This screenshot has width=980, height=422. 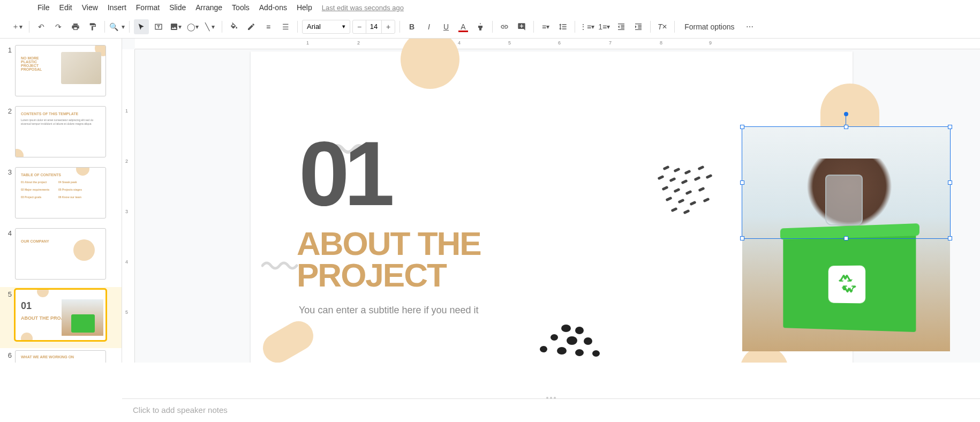 What do you see at coordinates (8, 110) in the screenshot?
I see `thumb-number: 2` at bounding box center [8, 110].